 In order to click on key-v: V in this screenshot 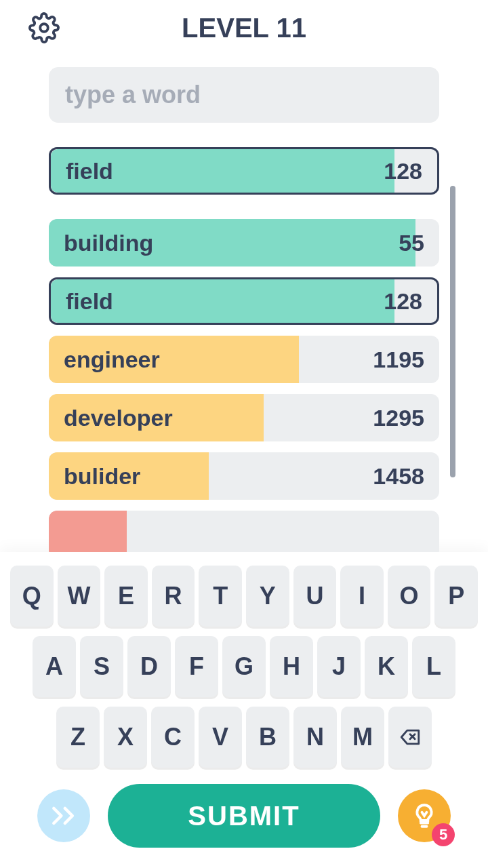, I will do `click(220, 737)`.